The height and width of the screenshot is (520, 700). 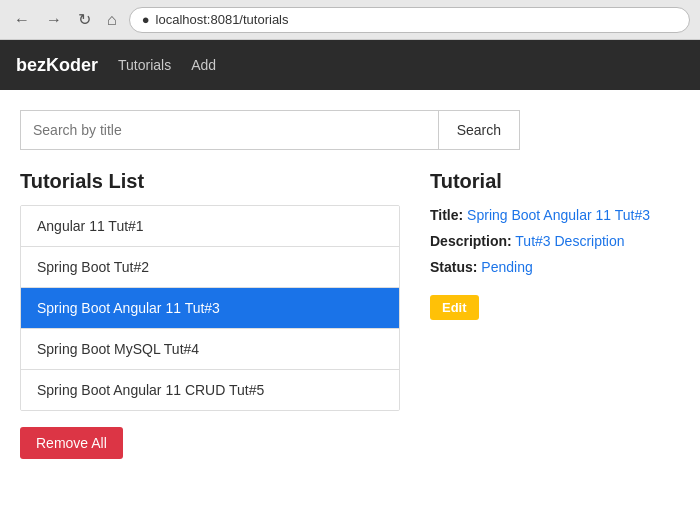 What do you see at coordinates (555, 267) in the screenshot?
I see `tutorial-status-row: Status: Pending` at bounding box center [555, 267].